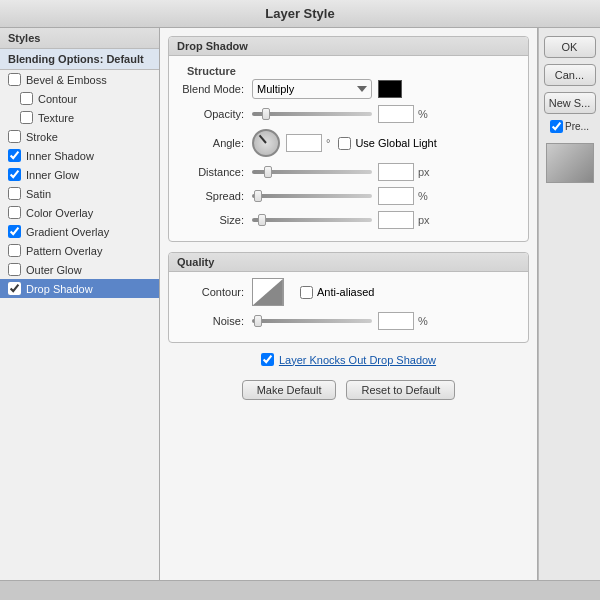 The width and height of the screenshot is (600, 600). I want to click on angle-row: Angle: 50 ° Use Global Light, so click(348, 143).